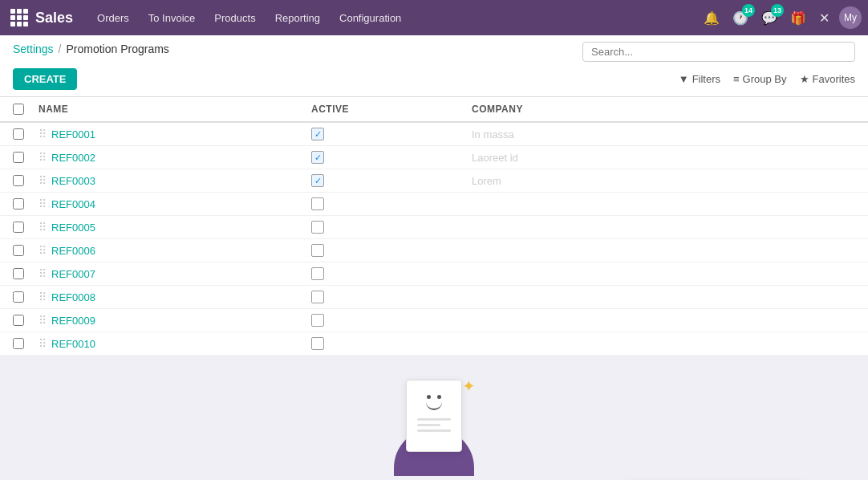  Describe the element at coordinates (828, 79) in the screenshot. I see `favorites-button: ★ Favorites` at that location.